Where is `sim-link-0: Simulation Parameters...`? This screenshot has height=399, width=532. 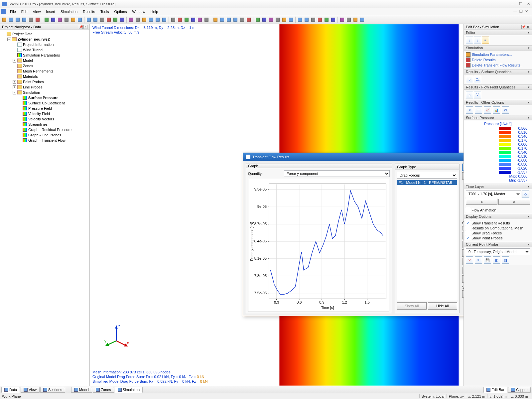
sim-link-0: Simulation Parameters... is located at coordinates (498, 55).